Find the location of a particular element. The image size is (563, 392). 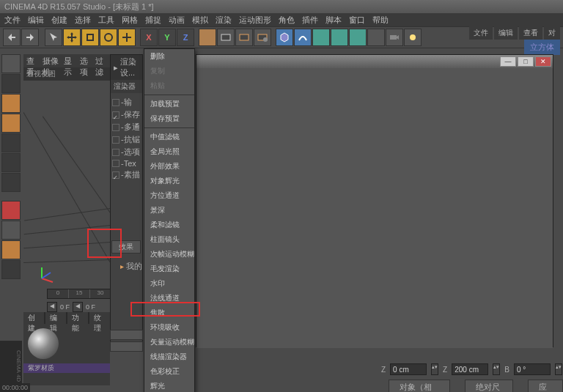

last-tool-btn is located at coordinates (127, 37).